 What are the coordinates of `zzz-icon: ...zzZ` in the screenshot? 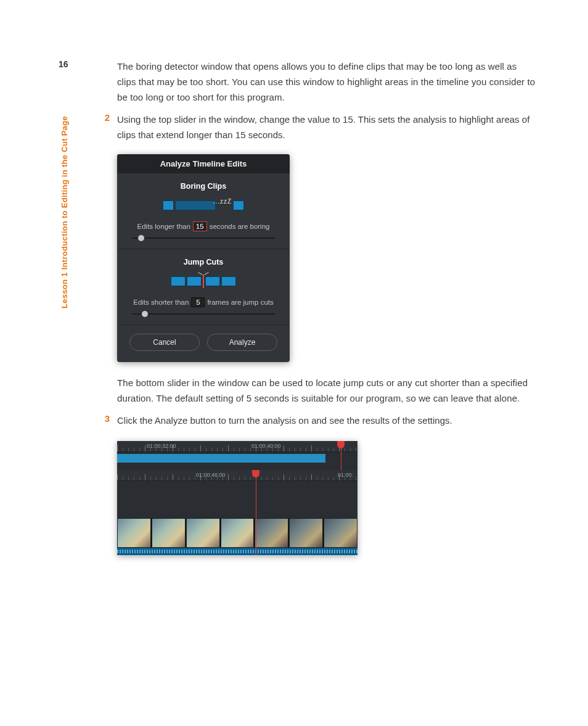 It's located at (223, 201).